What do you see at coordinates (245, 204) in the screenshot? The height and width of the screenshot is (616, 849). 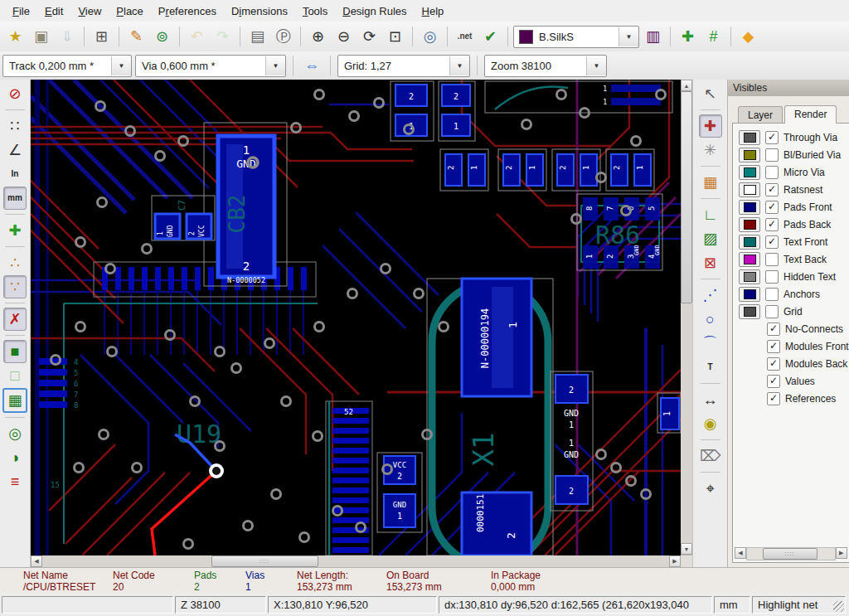 I see `footprint-cb2: 1 GND CB2 2 N-0000052` at bounding box center [245, 204].